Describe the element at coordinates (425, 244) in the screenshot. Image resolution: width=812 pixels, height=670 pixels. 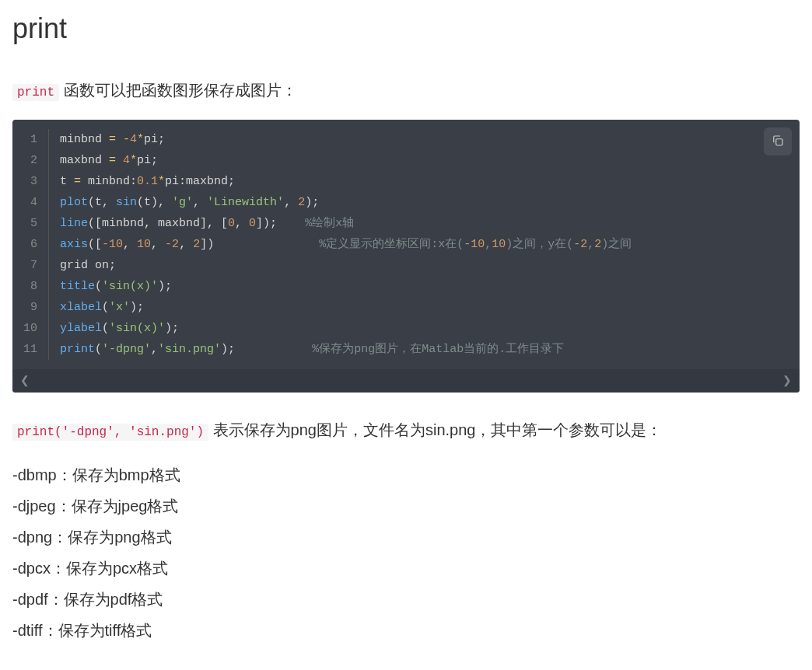
I see `code-line: axis([-10, 10, -2, 2]) %定义显示的坐标区间:x在(-10…` at that location.